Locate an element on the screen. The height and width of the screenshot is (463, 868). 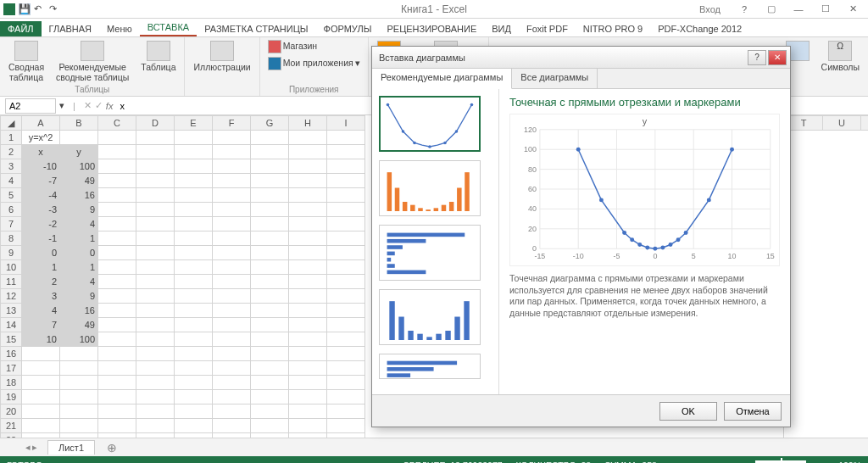
row-header: 10 is located at coordinates (12, 268).